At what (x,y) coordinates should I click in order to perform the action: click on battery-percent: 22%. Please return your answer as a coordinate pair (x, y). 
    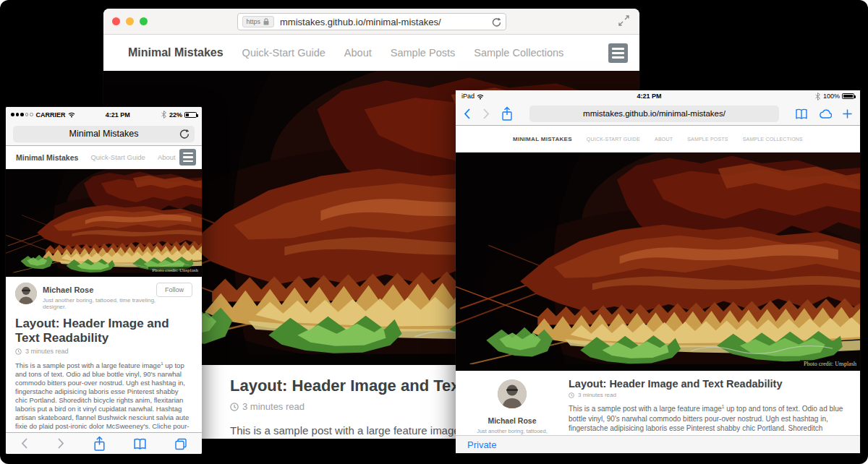
    Looking at the image, I should click on (176, 115).